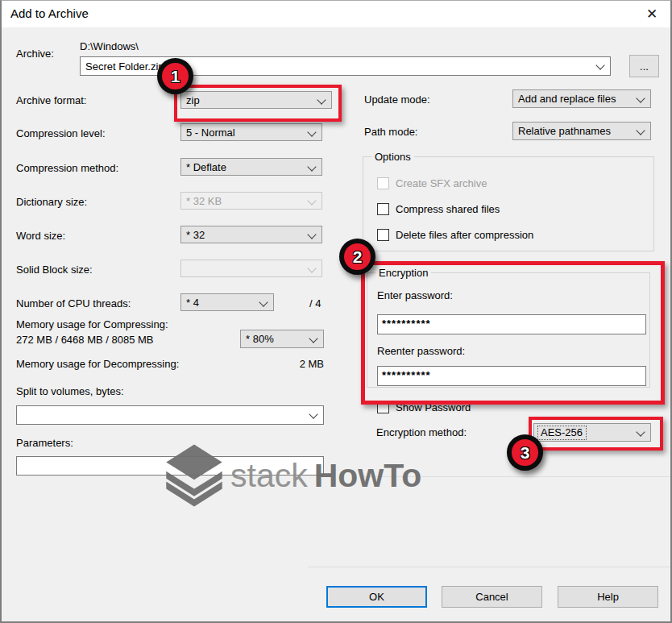  What do you see at coordinates (194, 476) in the screenshot?
I see `stack-layers-icon` at bounding box center [194, 476].